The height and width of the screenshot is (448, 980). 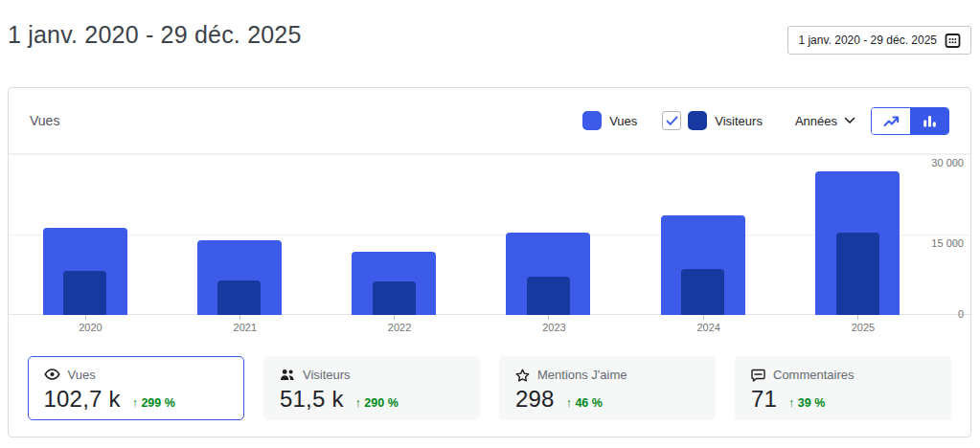 What do you see at coordinates (312, 399) in the screenshot?
I see `stat-value: 51,5 k` at bounding box center [312, 399].